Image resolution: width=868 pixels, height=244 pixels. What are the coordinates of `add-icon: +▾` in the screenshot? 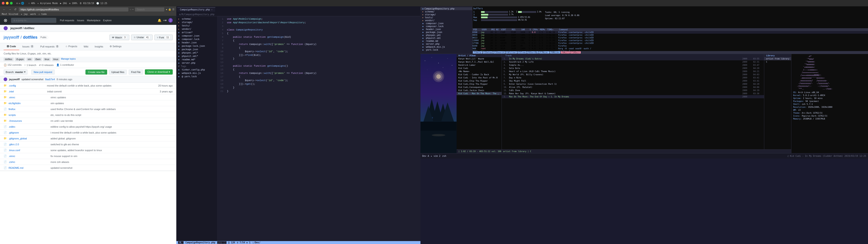 It's located at (165, 20).